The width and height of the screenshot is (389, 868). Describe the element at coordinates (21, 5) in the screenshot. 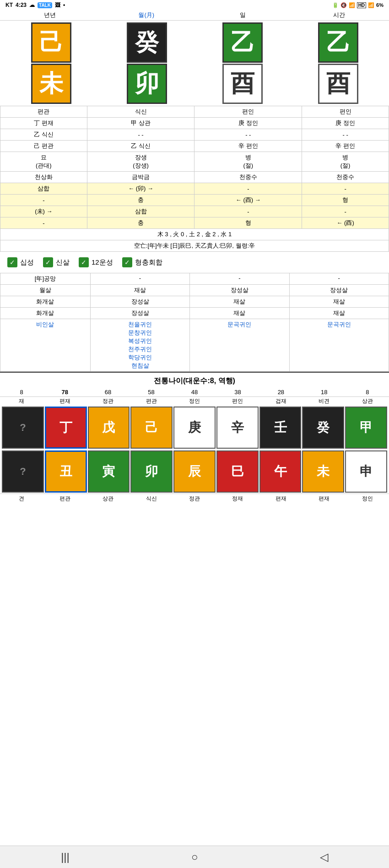

I see `time: 4:23` at that location.